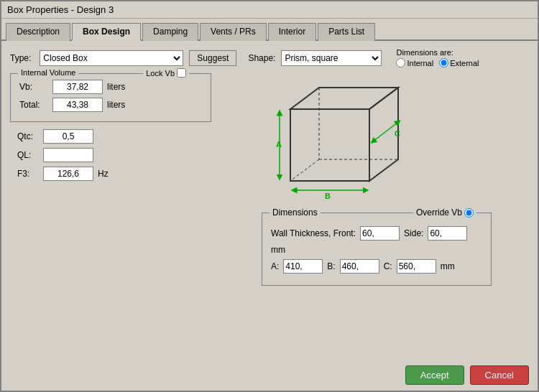 The image size is (539, 392). I want to click on tab-interior: Interior, so click(292, 32).